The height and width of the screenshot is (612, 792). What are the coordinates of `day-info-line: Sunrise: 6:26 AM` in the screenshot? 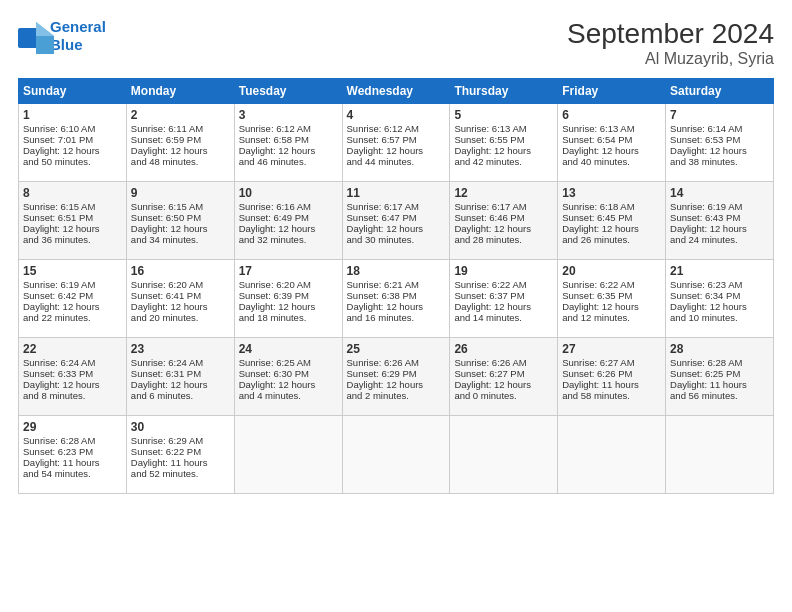 It's located at (504, 362).